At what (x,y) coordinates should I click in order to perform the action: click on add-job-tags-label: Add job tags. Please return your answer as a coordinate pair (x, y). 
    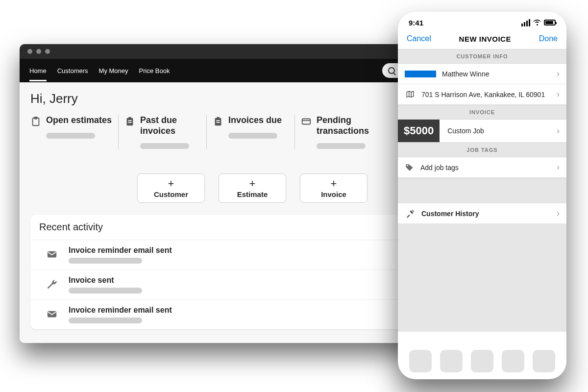
    Looking at the image, I should click on (486, 168).